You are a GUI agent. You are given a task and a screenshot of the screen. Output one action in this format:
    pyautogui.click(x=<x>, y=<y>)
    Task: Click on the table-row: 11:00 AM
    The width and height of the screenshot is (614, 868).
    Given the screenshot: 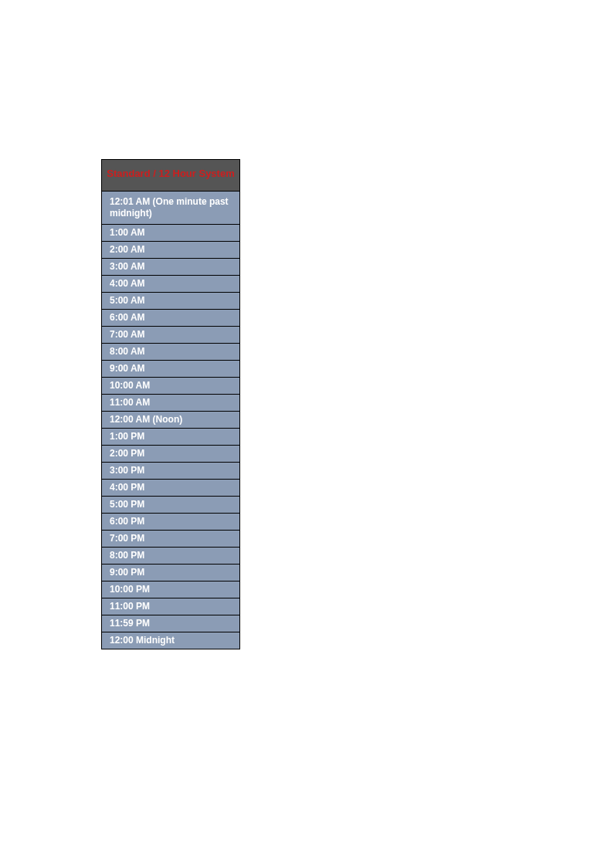 What is the action you would take?
    pyautogui.click(x=171, y=403)
    